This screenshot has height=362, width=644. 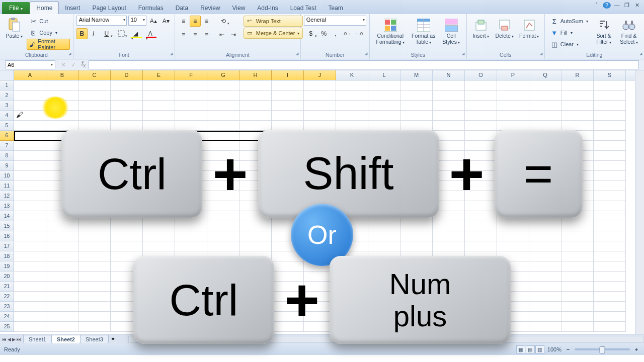 I want to click on sheet-nav-buttons: ⏮◀▶⏭, so click(x=12, y=339).